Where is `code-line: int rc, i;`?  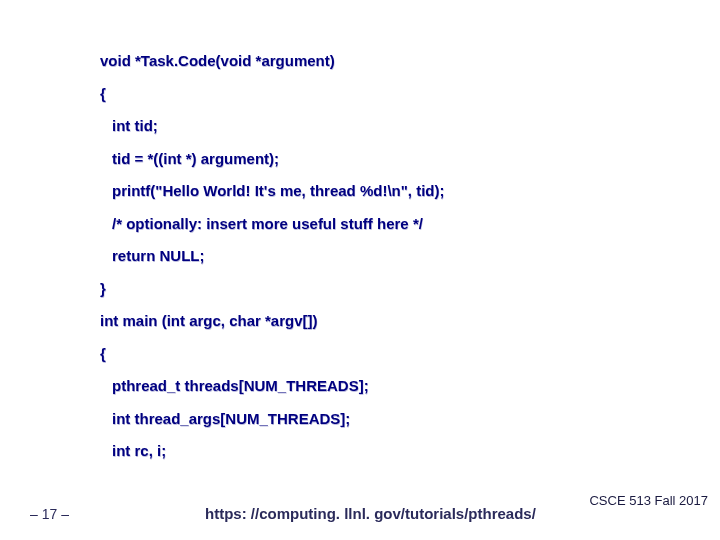 code-line: int rc, i; is located at coordinates (390, 452).